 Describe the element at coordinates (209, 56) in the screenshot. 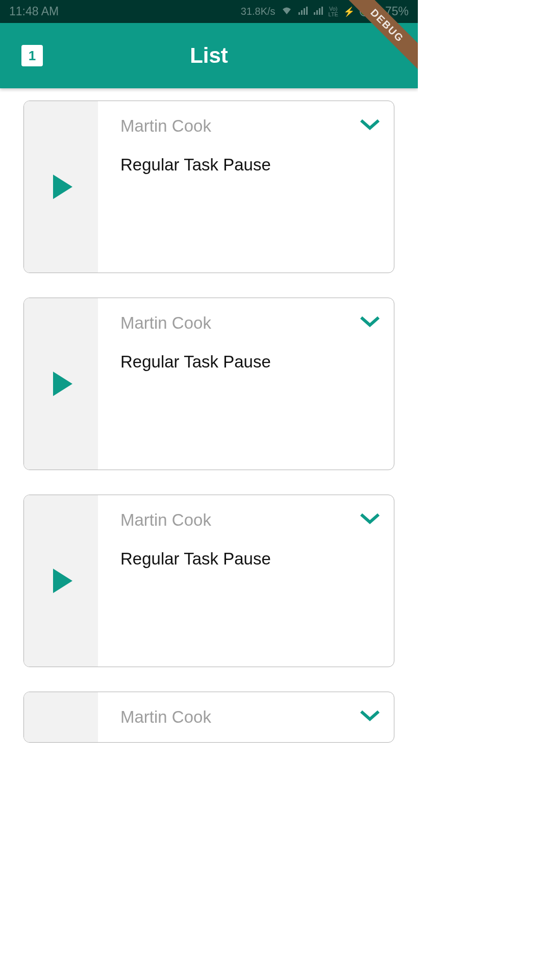

I see `page-title: List` at that location.